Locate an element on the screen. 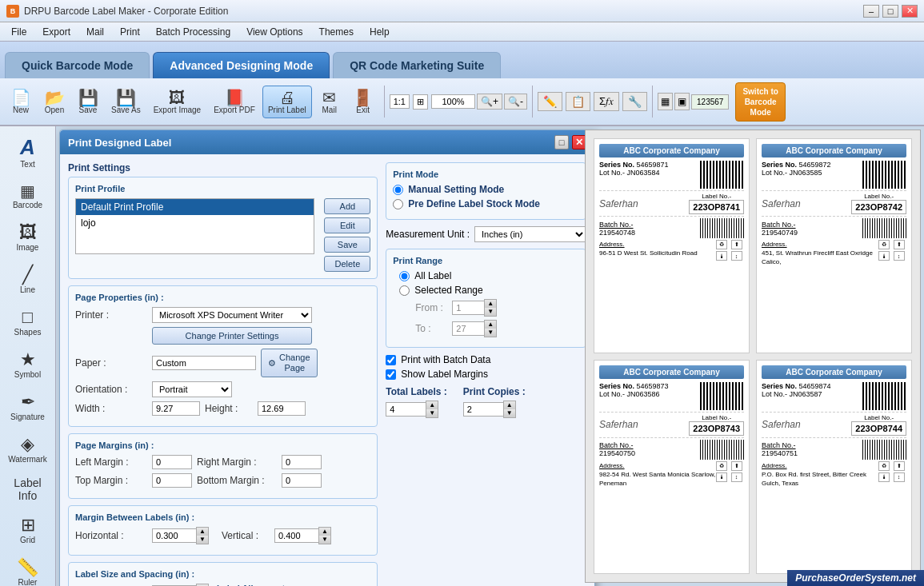 The height and width of the screenshot is (586, 924). barcode-tool-2: ▣ is located at coordinates (682, 102).